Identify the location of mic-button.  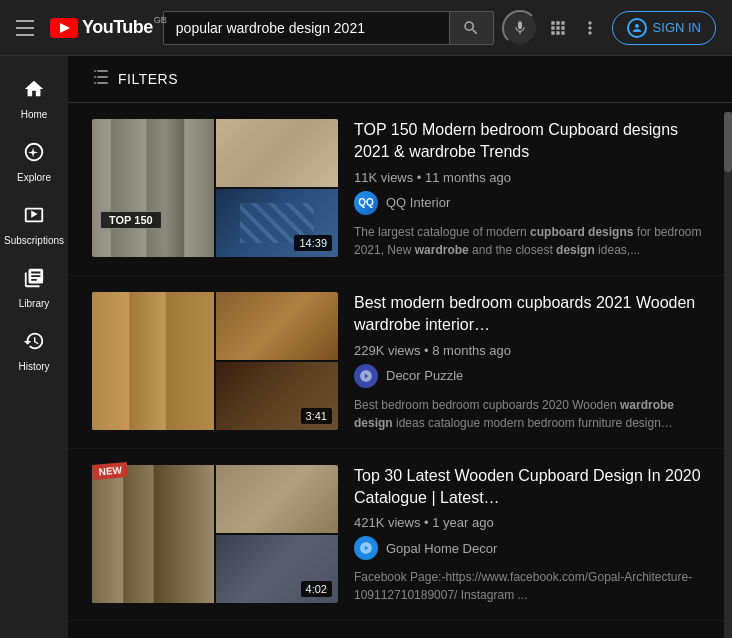
(520, 28).